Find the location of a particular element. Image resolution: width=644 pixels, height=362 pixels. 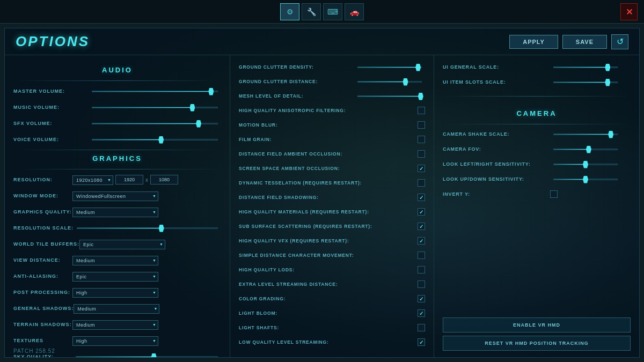

look-lr-sensitivity-thumb is located at coordinates (586, 165).